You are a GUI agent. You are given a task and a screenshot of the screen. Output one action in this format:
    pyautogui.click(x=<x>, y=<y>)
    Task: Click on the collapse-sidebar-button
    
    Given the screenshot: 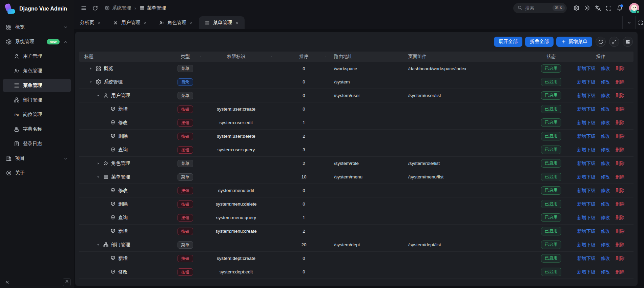 What is the action you would take?
    pyautogui.click(x=7, y=282)
    